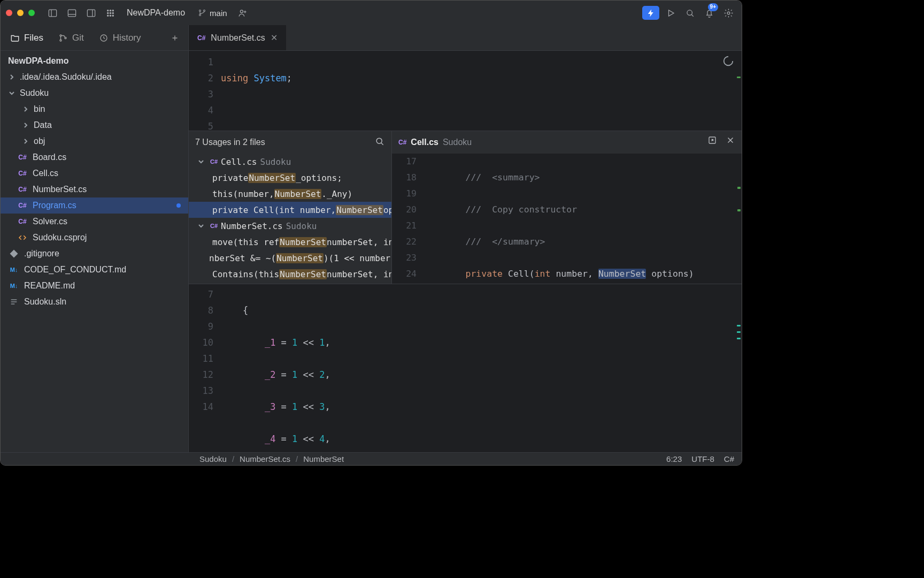  What do you see at coordinates (245, 310) in the screenshot?
I see `brace: {` at bounding box center [245, 310].